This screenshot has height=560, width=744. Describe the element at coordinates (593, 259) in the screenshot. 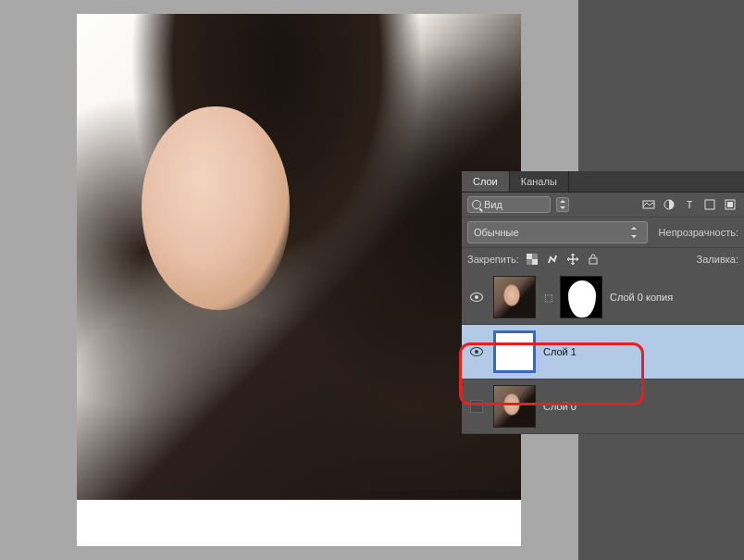

I see `lock-all-icon` at that location.